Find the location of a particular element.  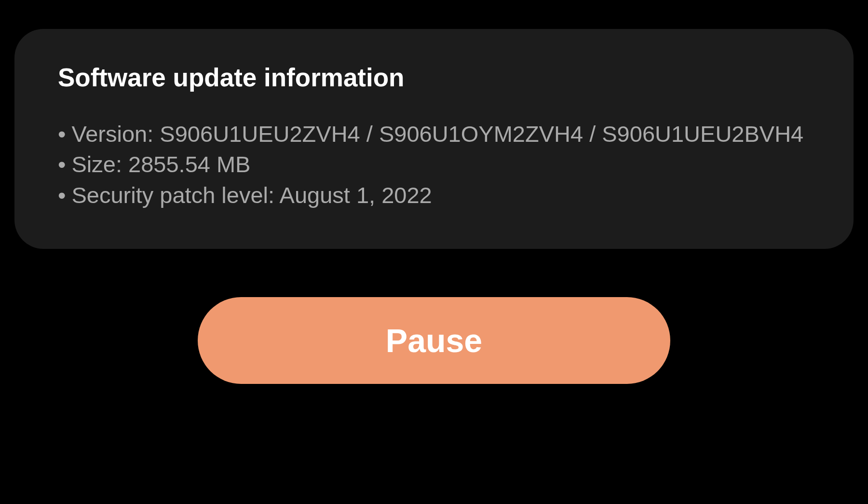

security-text: Security patch level: August 1, 2022 is located at coordinates (441, 195).